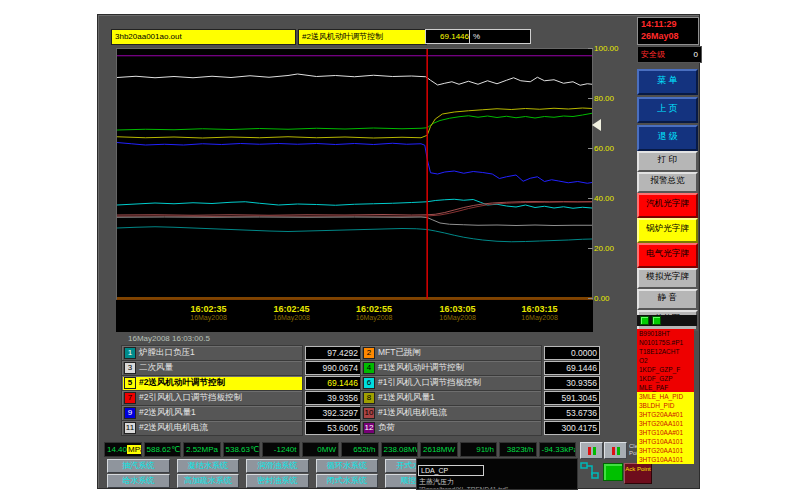 This screenshot has width=800, height=500. I want to click on security-level-box: 安全级 0, so click(670, 54).